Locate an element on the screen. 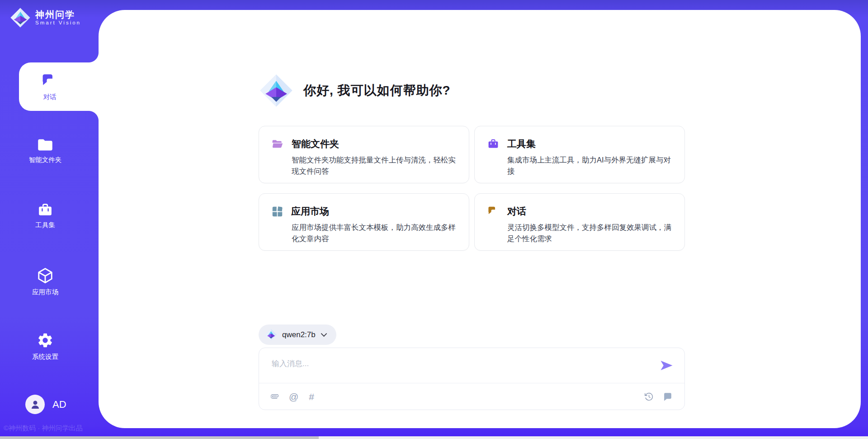  greeting: 你好, 我可以如何帮助你? is located at coordinates (355, 91).